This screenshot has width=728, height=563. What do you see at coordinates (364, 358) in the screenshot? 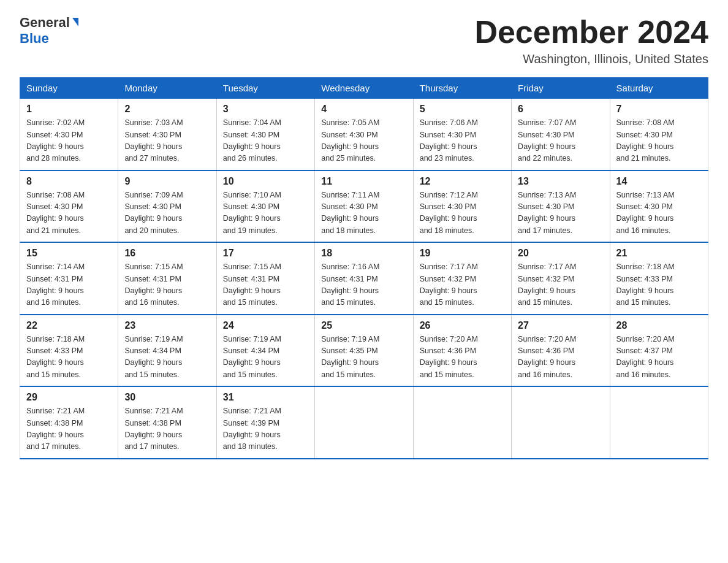
I see `day-info: Sunrise: 7:19 AMSunset: 4:35 PMDaylight:…` at bounding box center [364, 358].